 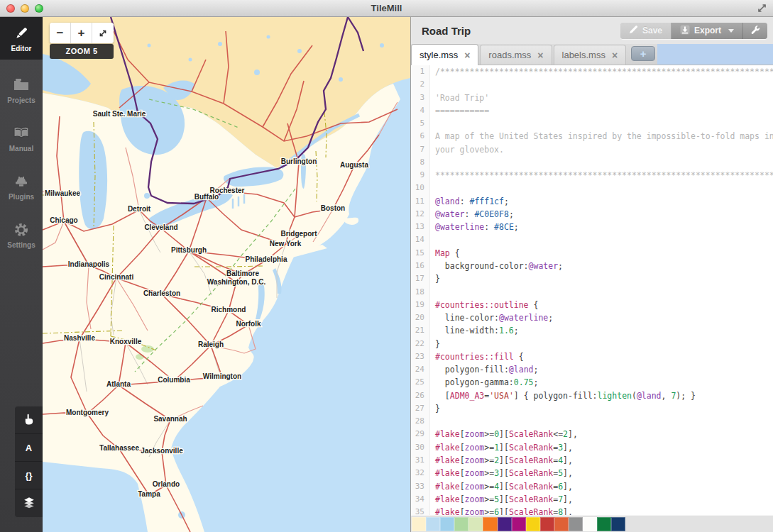 What do you see at coordinates (755, 31) in the screenshot?
I see `wrench-icon` at bounding box center [755, 31].